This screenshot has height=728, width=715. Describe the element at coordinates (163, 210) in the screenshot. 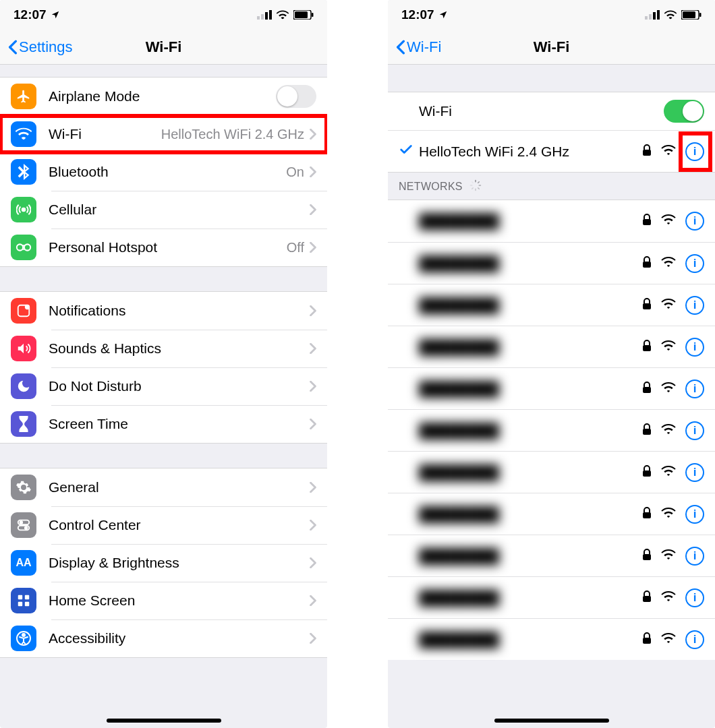

I see `row-cellular: Cellular` at that location.